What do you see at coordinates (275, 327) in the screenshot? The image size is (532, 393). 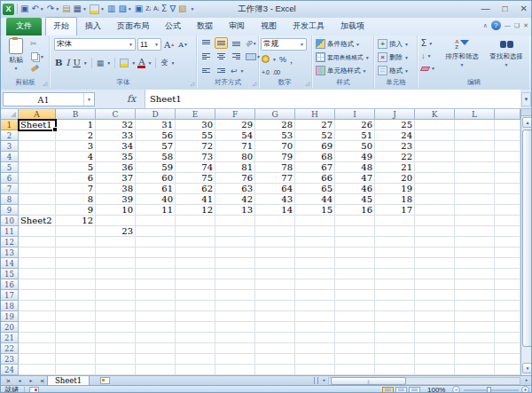 I see `cell-G20` at bounding box center [275, 327].